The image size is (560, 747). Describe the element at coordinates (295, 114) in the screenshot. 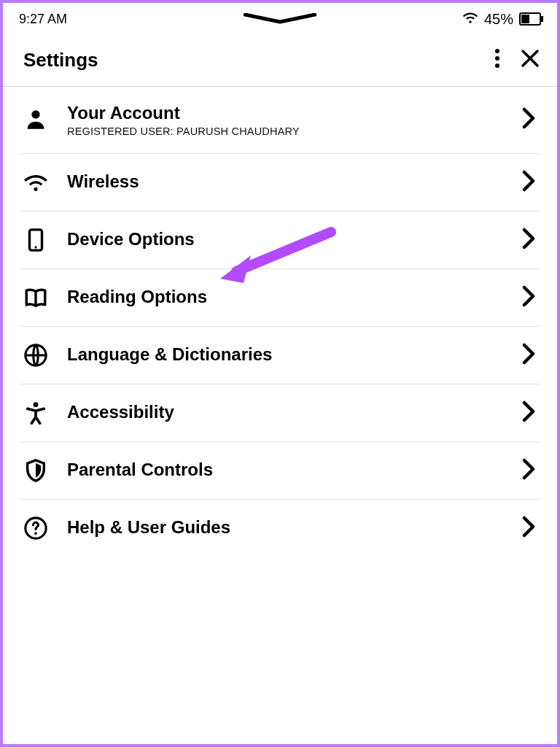

I see `menu-item-label: Your Account` at that location.